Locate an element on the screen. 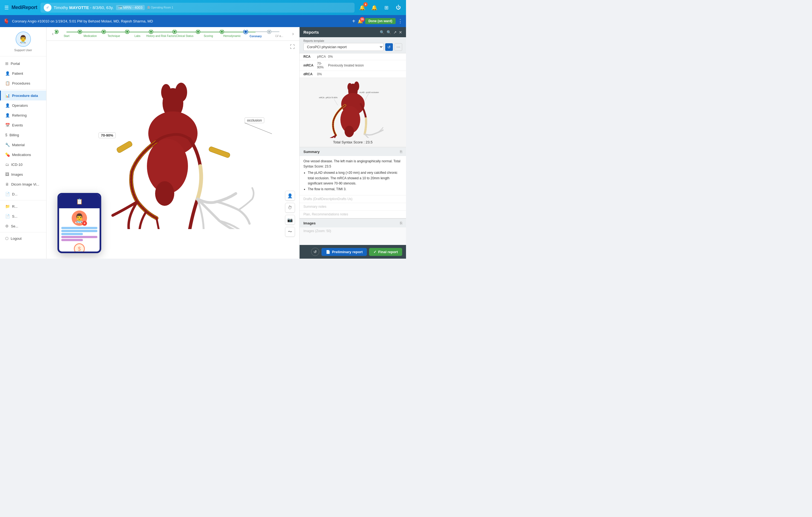 The height and width of the screenshot is (517, 812). footer-refresh-button: ↺ is located at coordinates (315, 252).